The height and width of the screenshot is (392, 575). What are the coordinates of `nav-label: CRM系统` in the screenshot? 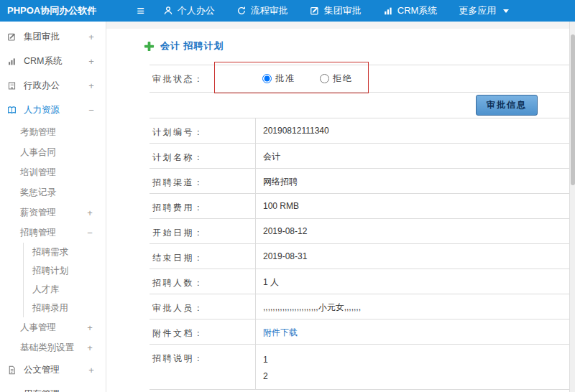 It's located at (418, 11).